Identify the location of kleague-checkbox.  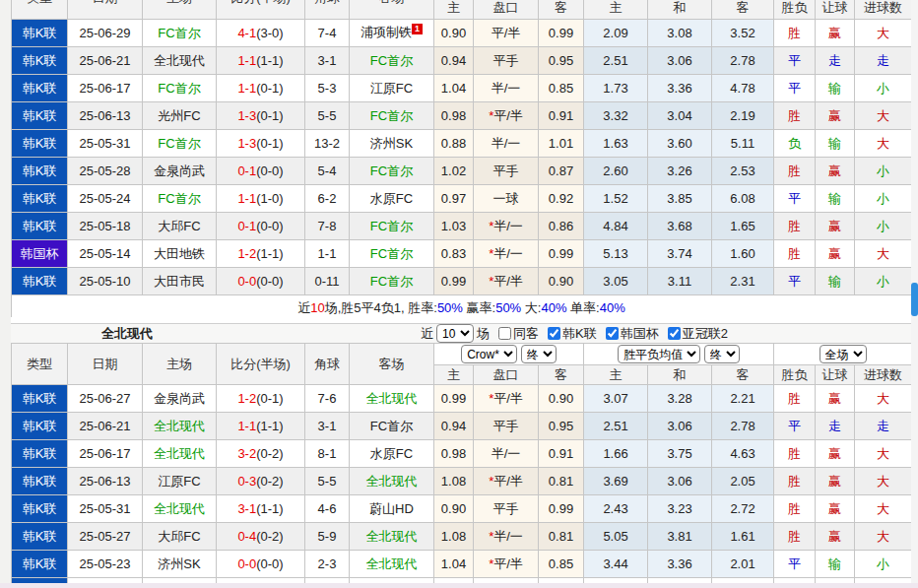
(554, 333).